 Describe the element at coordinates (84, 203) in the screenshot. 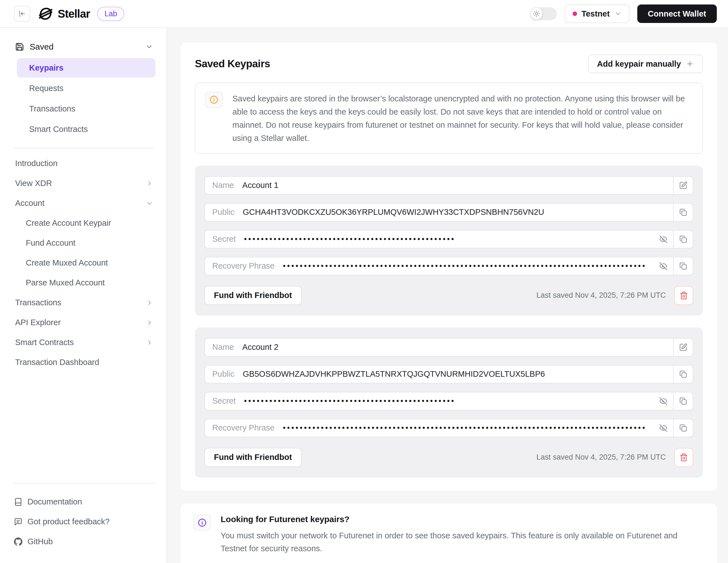

I see `sidebar-item-account: Account` at that location.